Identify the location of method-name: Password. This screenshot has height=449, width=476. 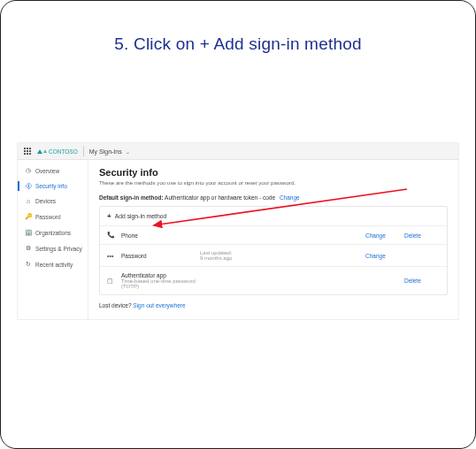
(159, 256).